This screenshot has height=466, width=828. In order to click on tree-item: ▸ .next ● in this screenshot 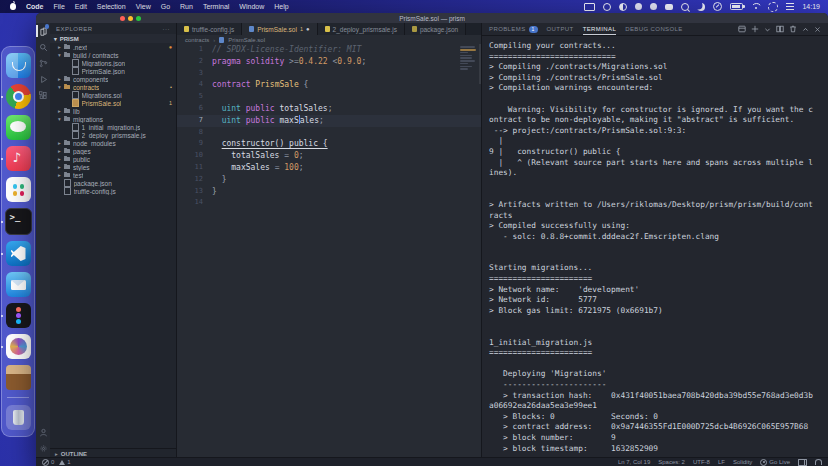, I will do `click(113, 47)`.